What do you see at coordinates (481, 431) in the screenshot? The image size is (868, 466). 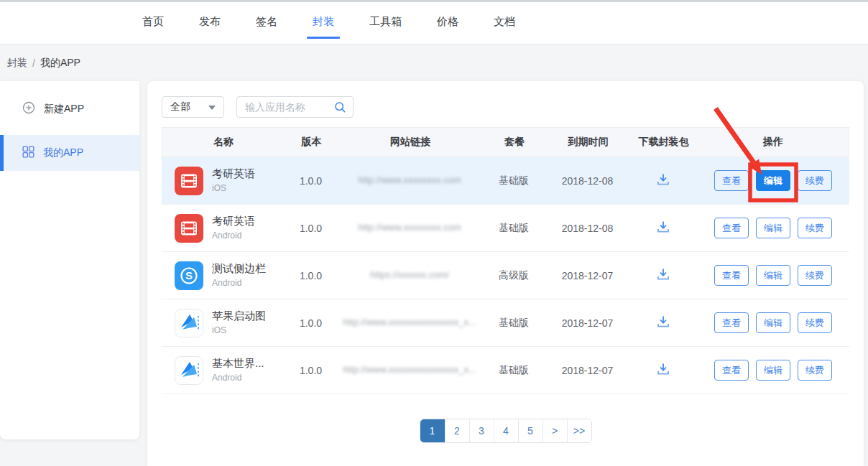 I see `page-button-3: 3` at bounding box center [481, 431].